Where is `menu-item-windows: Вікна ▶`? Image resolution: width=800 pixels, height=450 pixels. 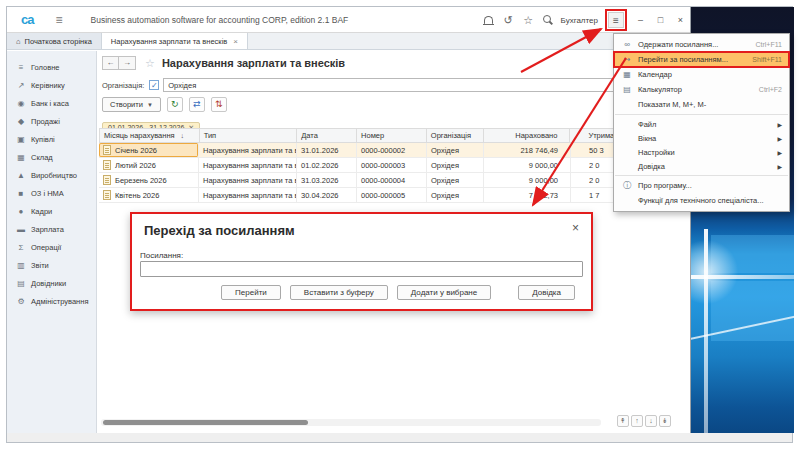 menu-item-windows: Вікна ▶ is located at coordinates (702, 138).